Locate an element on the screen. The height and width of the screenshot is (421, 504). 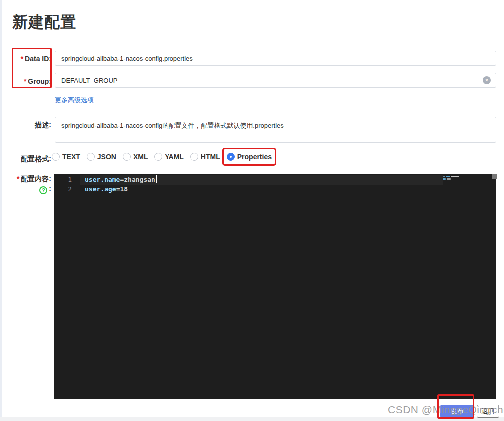
data-id-input is located at coordinates (275, 58).